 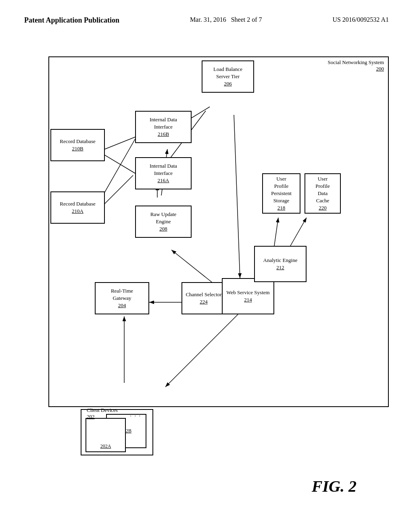 I want to click on client-a-box: 202A, so click(x=106, y=435).